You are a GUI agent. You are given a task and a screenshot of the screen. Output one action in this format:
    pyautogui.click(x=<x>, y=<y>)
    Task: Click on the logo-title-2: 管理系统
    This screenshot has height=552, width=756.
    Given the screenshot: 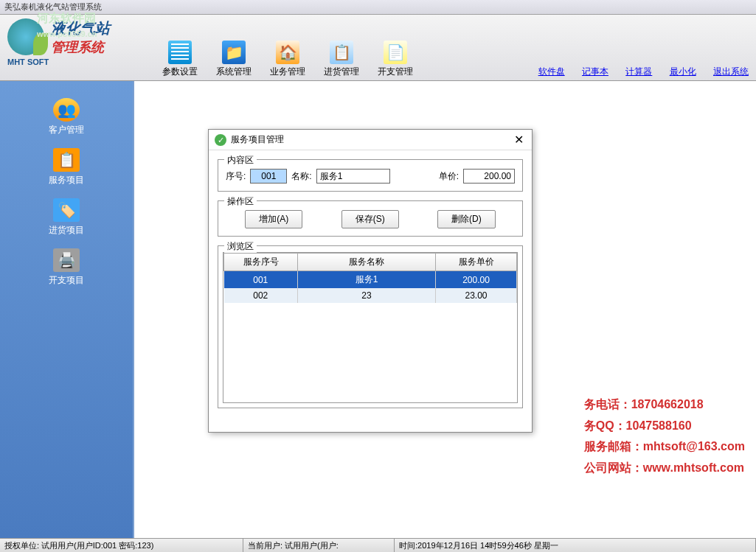 What is the action you would take?
    pyautogui.click(x=80, y=47)
    